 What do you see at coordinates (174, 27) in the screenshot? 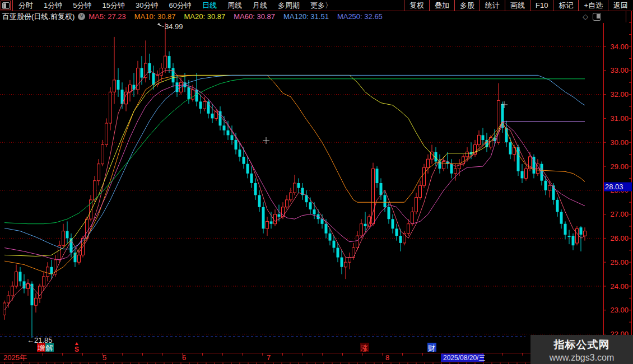
I see `svg-text: 34.99` at bounding box center [174, 27].